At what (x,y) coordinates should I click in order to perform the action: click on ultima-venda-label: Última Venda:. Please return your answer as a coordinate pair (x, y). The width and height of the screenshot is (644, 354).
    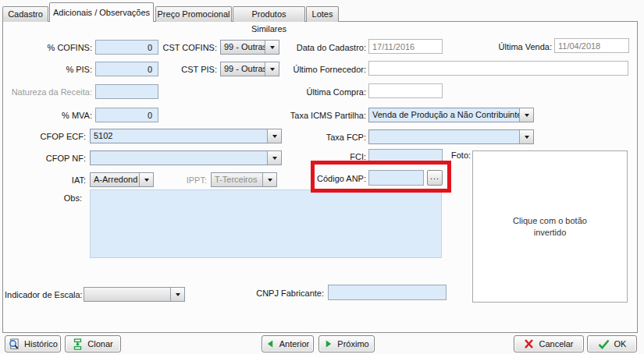
    Looking at the image, I should click on (511, 47).